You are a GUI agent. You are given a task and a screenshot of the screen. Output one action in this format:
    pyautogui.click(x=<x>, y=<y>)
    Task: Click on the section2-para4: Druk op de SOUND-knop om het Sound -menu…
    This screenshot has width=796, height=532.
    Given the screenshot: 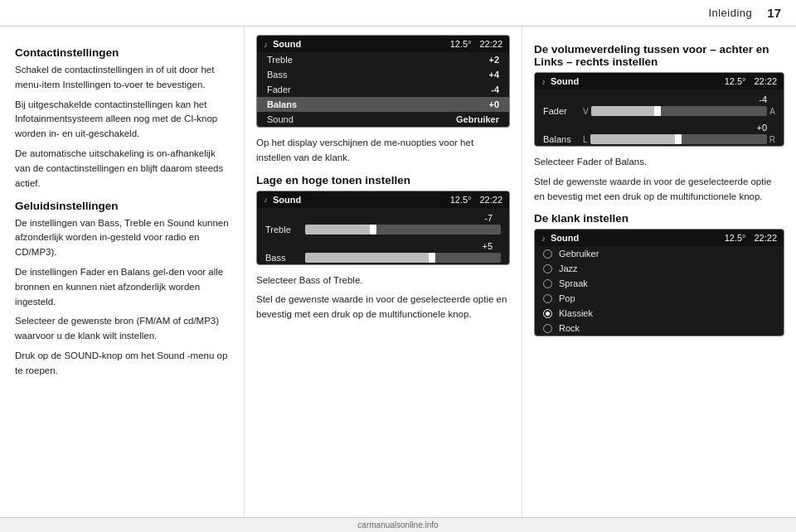 What is the action you would take?
    pyautogui.click(x=123, y=364)
    